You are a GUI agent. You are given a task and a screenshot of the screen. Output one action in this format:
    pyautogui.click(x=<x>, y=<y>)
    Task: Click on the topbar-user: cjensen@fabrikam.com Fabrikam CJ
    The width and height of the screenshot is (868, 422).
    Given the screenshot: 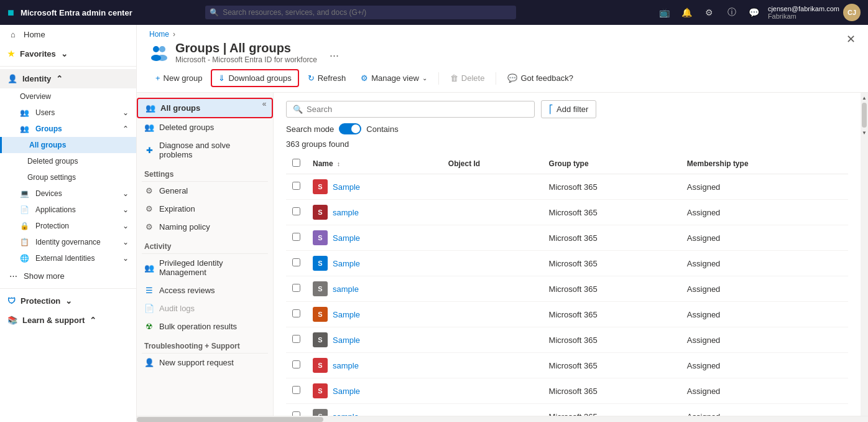 What is the action you would take?
    pyautogui.click(x=815, y=12)
    